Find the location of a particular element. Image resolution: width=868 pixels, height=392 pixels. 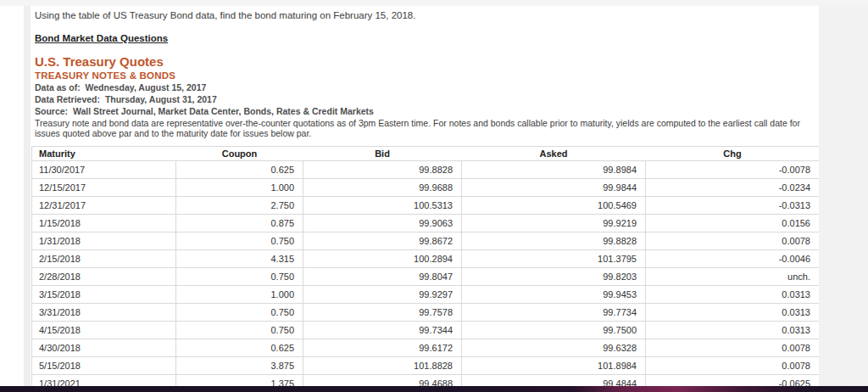

cell-chg: -0.0234 is located at coordinates (732, 188).